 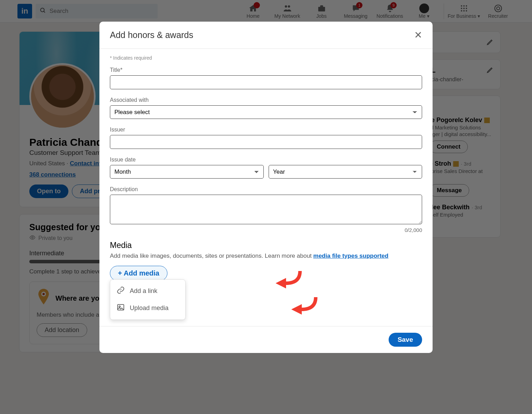 I want to click on title-input, so click(x=266, y=82).